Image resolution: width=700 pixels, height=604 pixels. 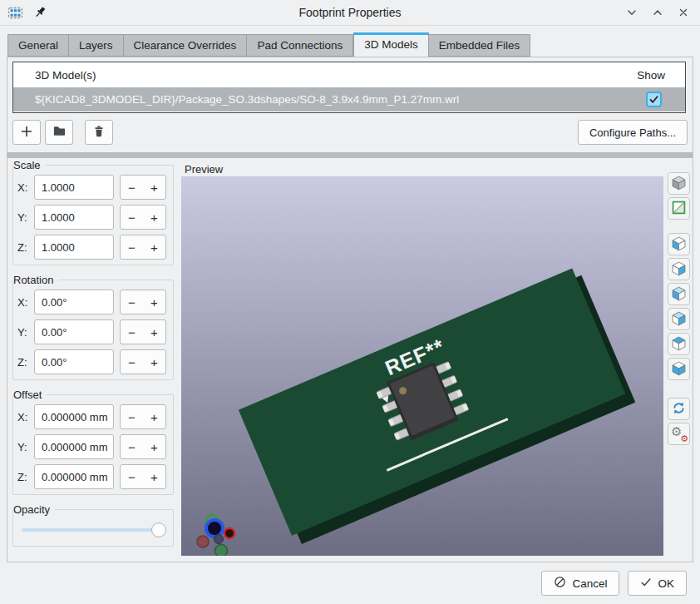 What do you see at coordinates (678, 270) in the screenshot?
I see `view-right-cube-icon` at bounding box center [678, 270].